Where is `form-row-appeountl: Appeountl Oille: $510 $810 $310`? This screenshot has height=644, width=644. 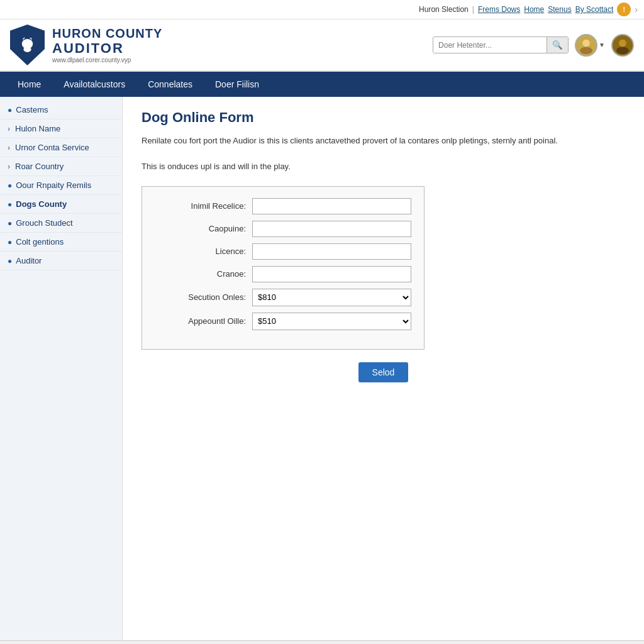
form-row-appeountl: Appeountl Oille: $510 $810 $310 is located at coordinates (283, 321).